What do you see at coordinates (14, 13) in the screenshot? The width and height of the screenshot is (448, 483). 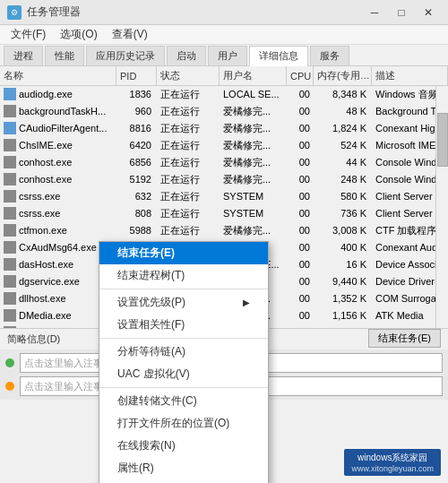 I see `app-icon: ⚙` at bounding box center [14, 13].